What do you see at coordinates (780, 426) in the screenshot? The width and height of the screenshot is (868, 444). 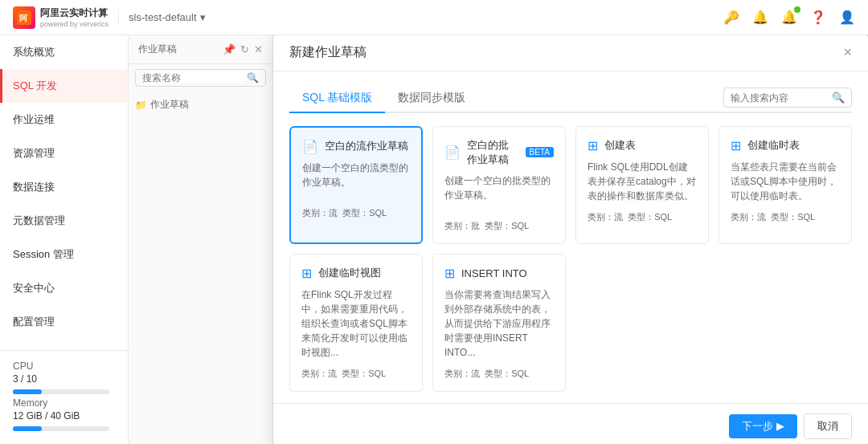 I see `next-step-icon: ▶` at bounding box center [780, 426].